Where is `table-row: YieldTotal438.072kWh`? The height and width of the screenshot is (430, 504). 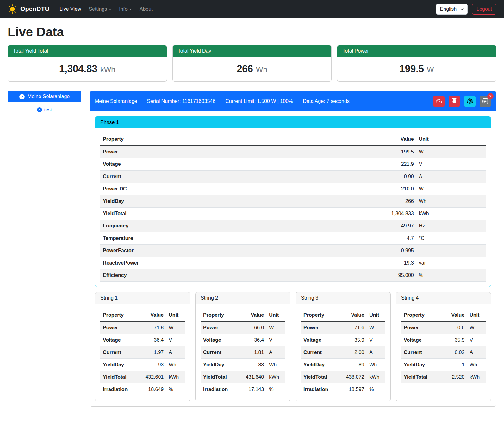
table-row: YieldTotal438.072kWh is located at coordinates (343, 377).